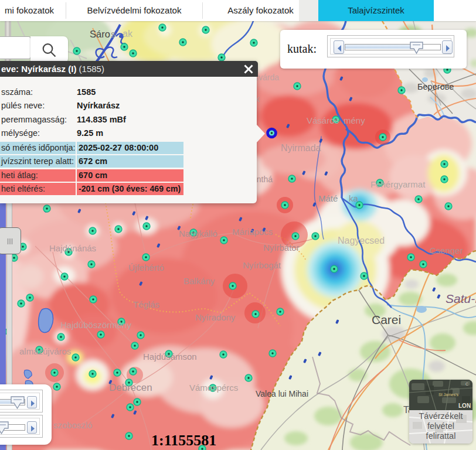 This screenshot has width=476, height=450. I want to click on svg-text: Sáro, so click(100, 34).